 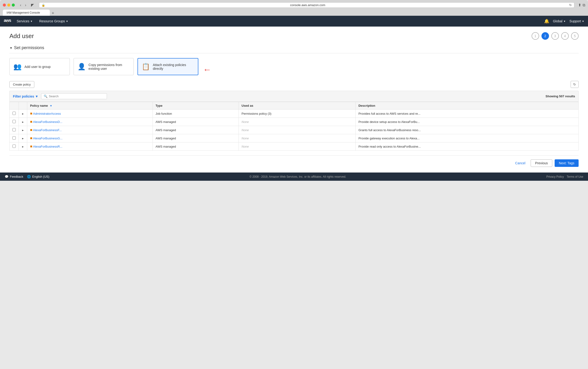 What do you see at coordinates (20, 5) in the screenshot?
I see `back-button: ‹` at bounding box center [20, 5].